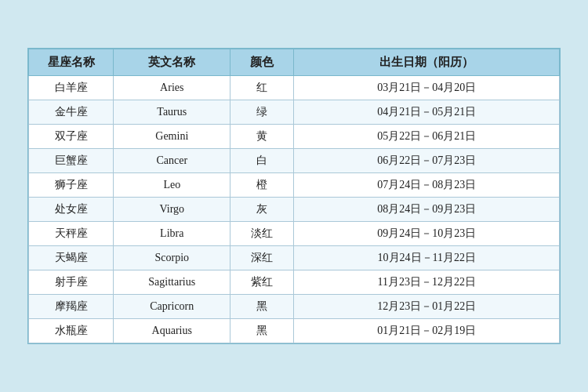  Describe the element at coordinates (426, 113) in the screenshot. I see `table-cell-1-3: 04月21日－05月21日` at that location.